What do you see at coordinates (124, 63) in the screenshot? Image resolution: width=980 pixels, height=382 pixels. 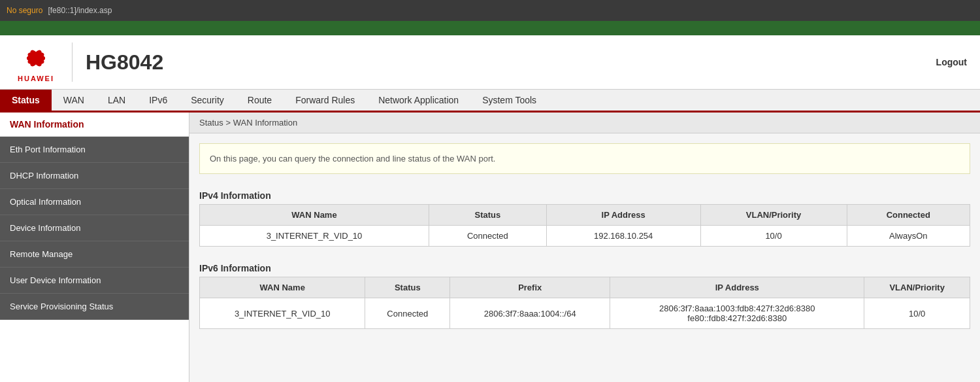 I see `product-title: HG8042` at bounding box center [124, 63].